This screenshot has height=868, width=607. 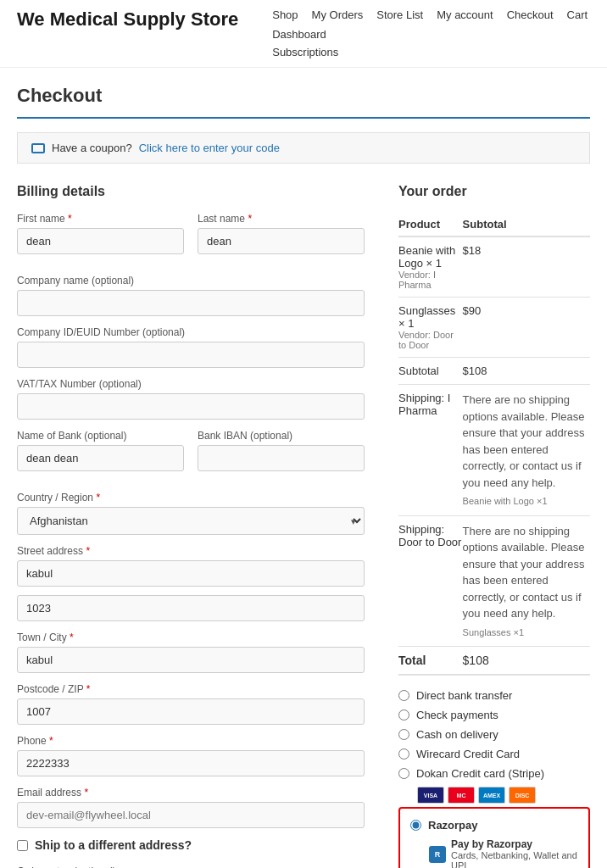 What do you see at coordinates (191, 712) in the screenshot?
I see `postcode-input` at bounding box center [191, 712].